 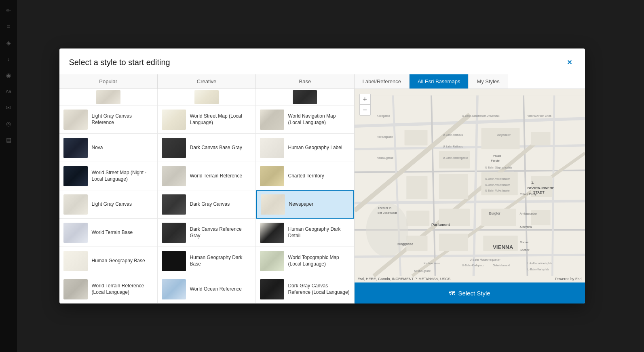 What do you see at coordinates (539, 116) in the screenshot?
I see `svg-text: Vienna Airport Lines` at bounding box center [539, 116].